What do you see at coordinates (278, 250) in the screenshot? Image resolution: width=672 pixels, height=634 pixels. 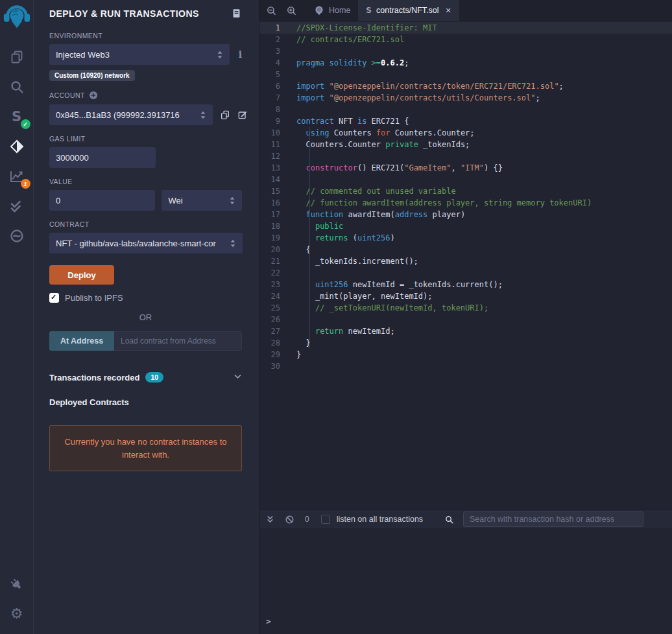 I see `line-number: 20` at bounding box center [278, 250].